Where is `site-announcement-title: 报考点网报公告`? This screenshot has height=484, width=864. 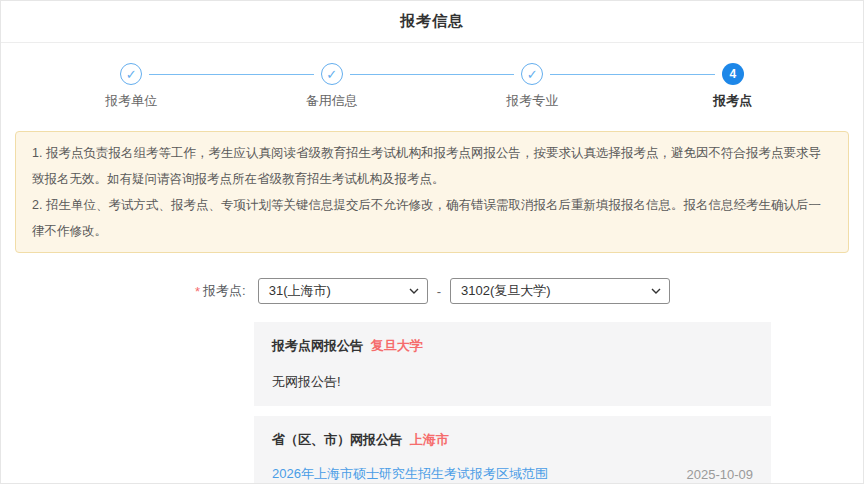 site-announcement-title: 报考点网报公告 is located at coordinates (318, 346).